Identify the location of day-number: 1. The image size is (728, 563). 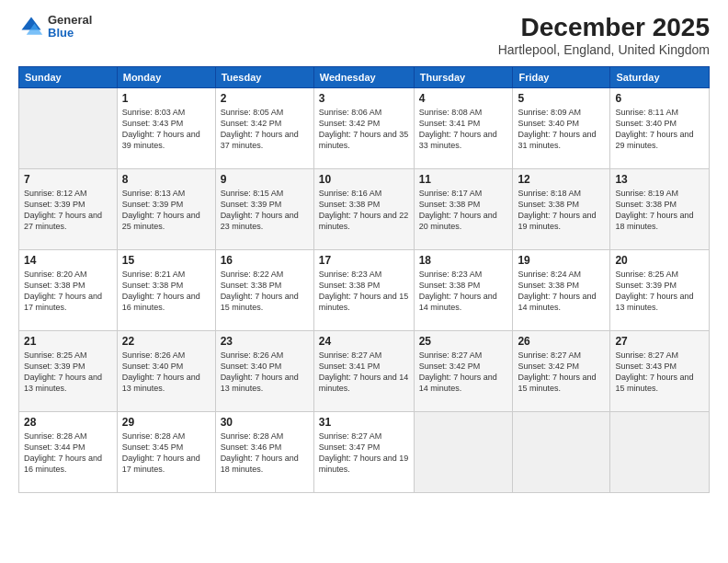
(166, 98).